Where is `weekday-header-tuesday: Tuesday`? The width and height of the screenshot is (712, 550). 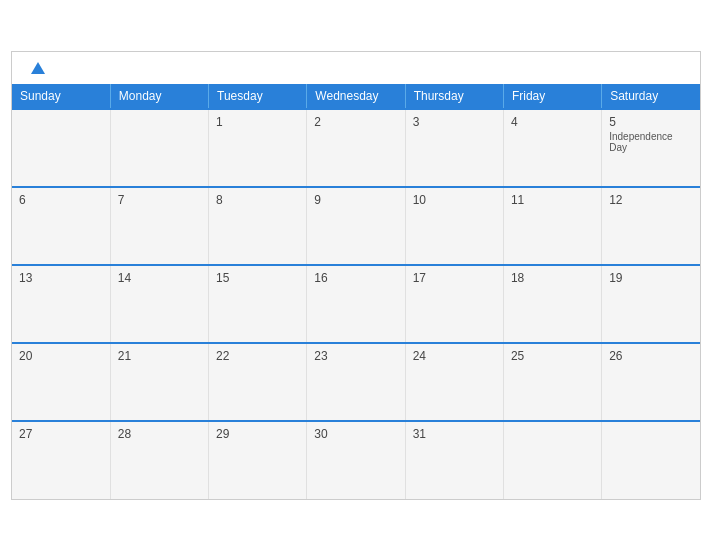
weekday-header-tuesday: Tuesday is located at coordinates (258, 96).